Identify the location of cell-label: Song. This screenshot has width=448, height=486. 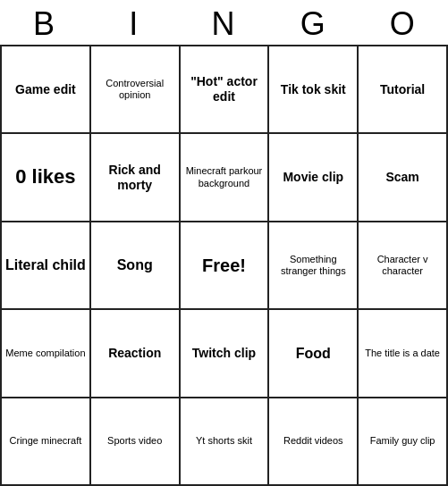
(135, 264).